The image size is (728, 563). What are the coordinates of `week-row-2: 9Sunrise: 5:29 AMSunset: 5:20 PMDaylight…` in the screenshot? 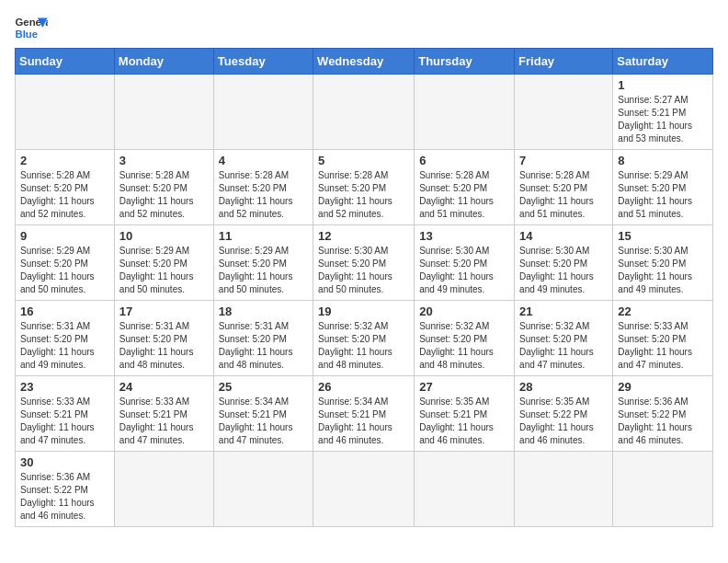 It's located at (364, 263).